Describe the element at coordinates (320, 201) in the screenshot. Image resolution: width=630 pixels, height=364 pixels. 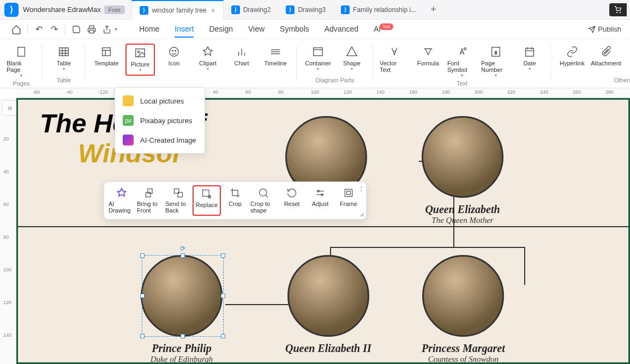
I see `adjust-button: Adjust` at that location.